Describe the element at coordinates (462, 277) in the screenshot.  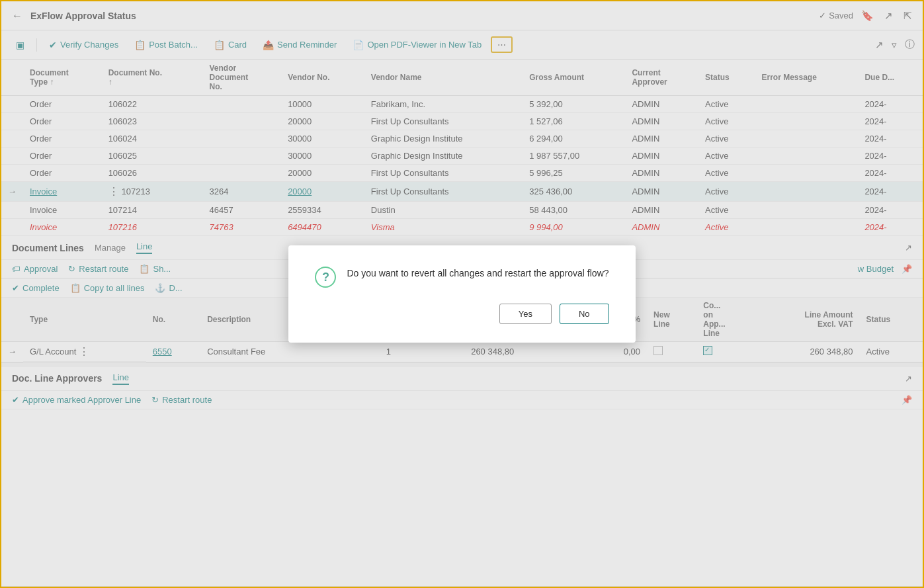
I see `dialog-body: ? Do you want to revert all changes and …` at that location.